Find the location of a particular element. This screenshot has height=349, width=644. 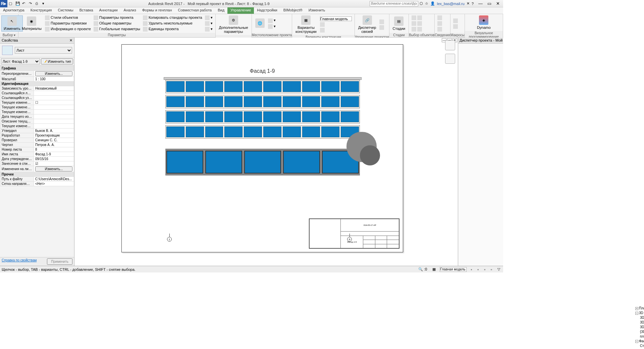

nav-wheel is located at coordinates (450, 59).